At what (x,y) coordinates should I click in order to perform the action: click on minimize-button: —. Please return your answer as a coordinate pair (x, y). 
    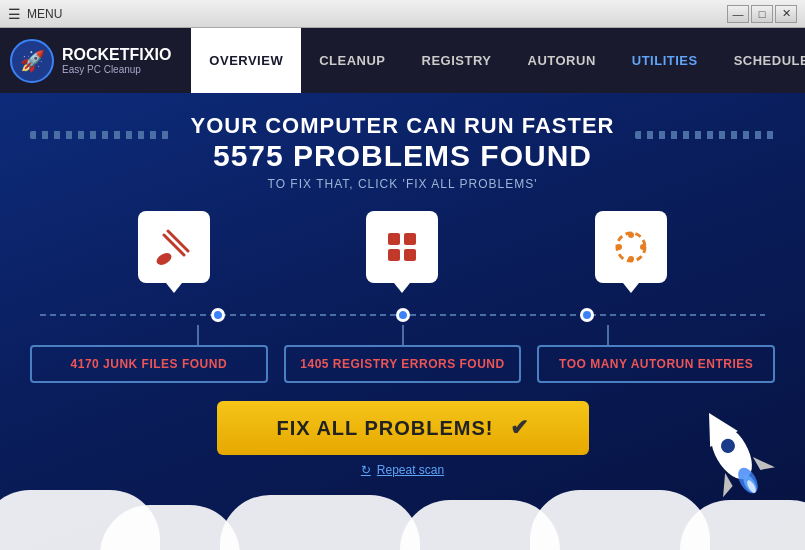
    Looking at the image, I should click on (738, 14).